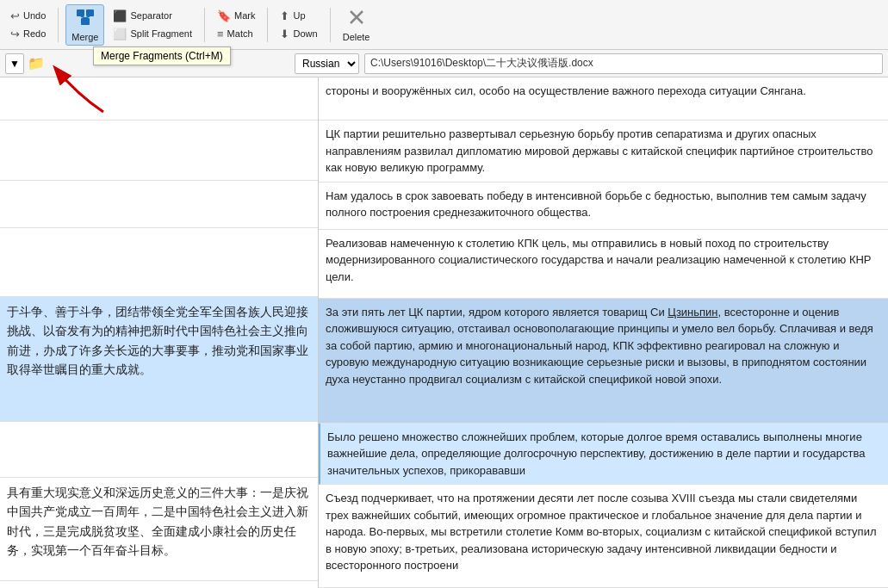 This screenshot has width=888, height=588. What do you see at coordinates (28, 25) in the screenshot?
I see `undo-redo-buttons: ↩ Undo ↪ Redo` at bounding box center [28, 25].